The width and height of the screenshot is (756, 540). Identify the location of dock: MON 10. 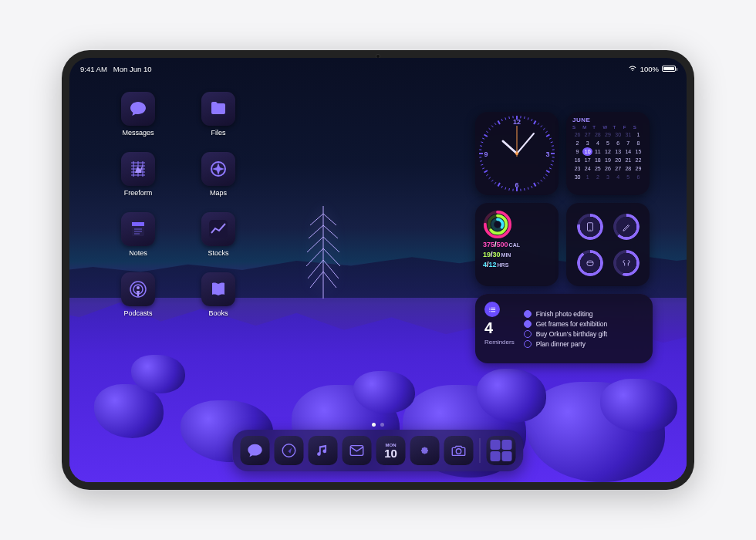
(378, 451).